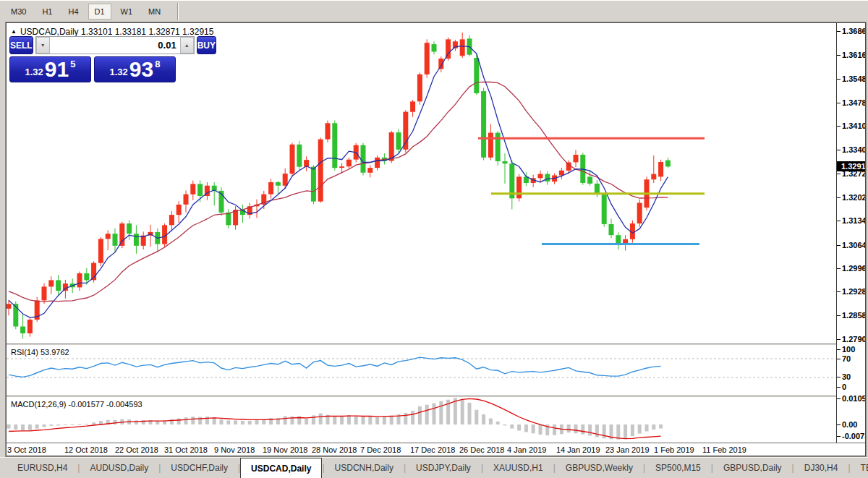  Describe the element at coordinates (186, 450) in the screenshot. I see `date-label: 31 Oct 2018` at that location.